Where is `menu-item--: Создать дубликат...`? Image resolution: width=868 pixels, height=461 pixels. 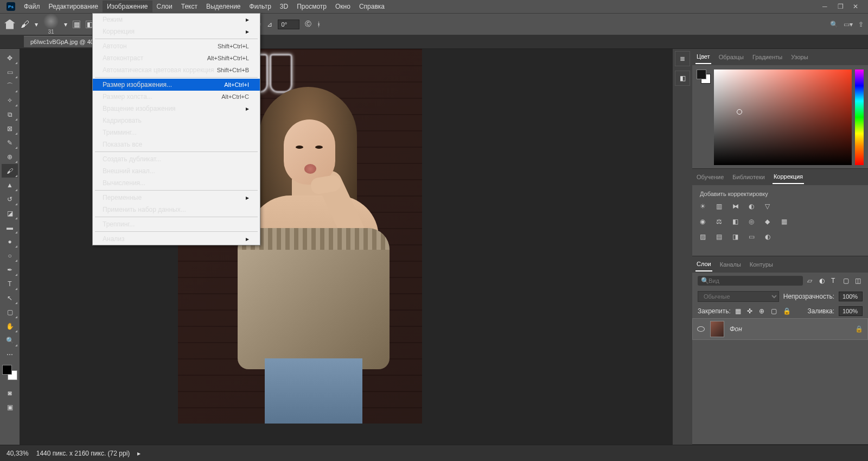 menu-item--: Создать дубликат... is located at coordinates (176, 159).